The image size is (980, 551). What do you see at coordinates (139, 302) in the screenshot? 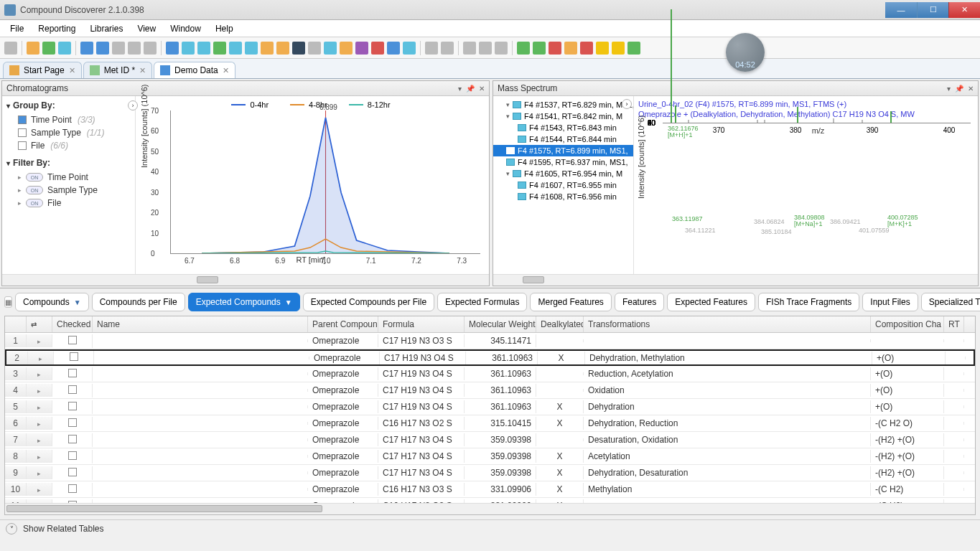
I see `result-tab: Compounds per File` at bounding box center [139, 302].